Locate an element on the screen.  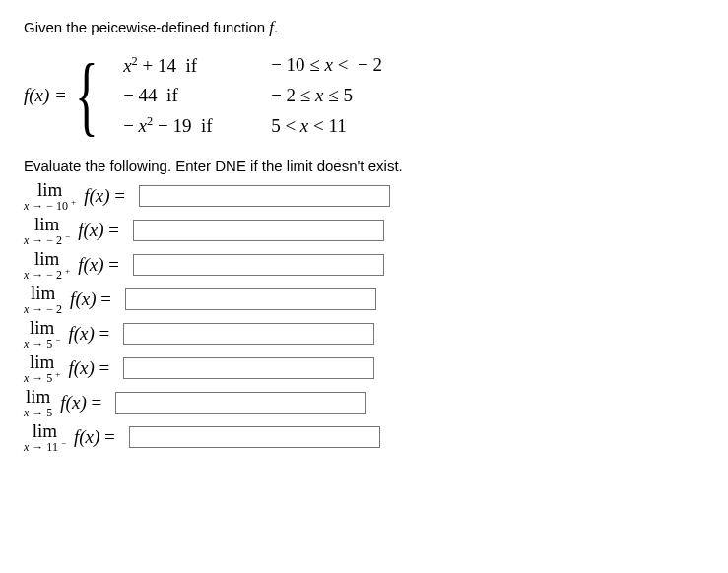
instruction-text: Evaluate the following. Enter DNE if the… is located at coordinates (364, 165).